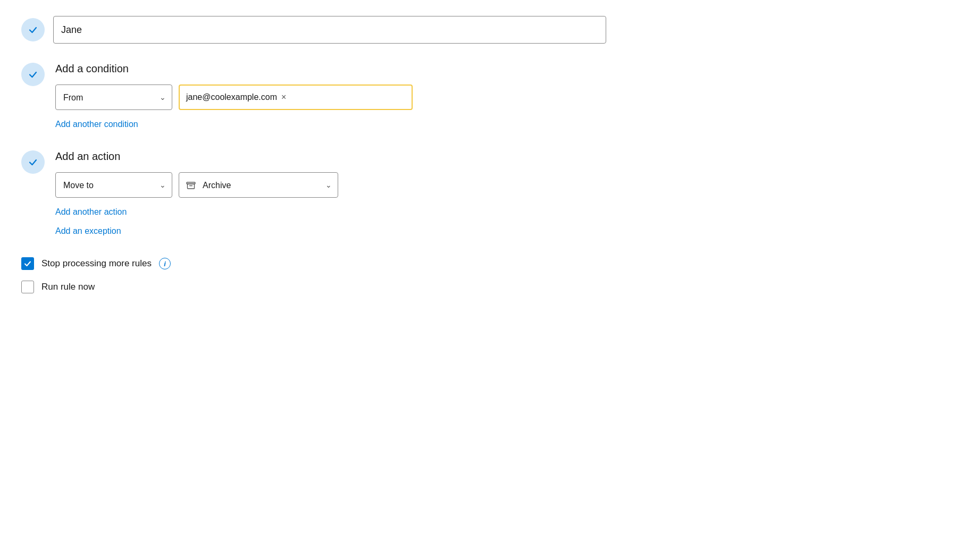 The image size is (980, 549). What do you see at coordinates (314, 30) in the screenshot?
I see `rule-name-row` at bounding box center [314, 30].